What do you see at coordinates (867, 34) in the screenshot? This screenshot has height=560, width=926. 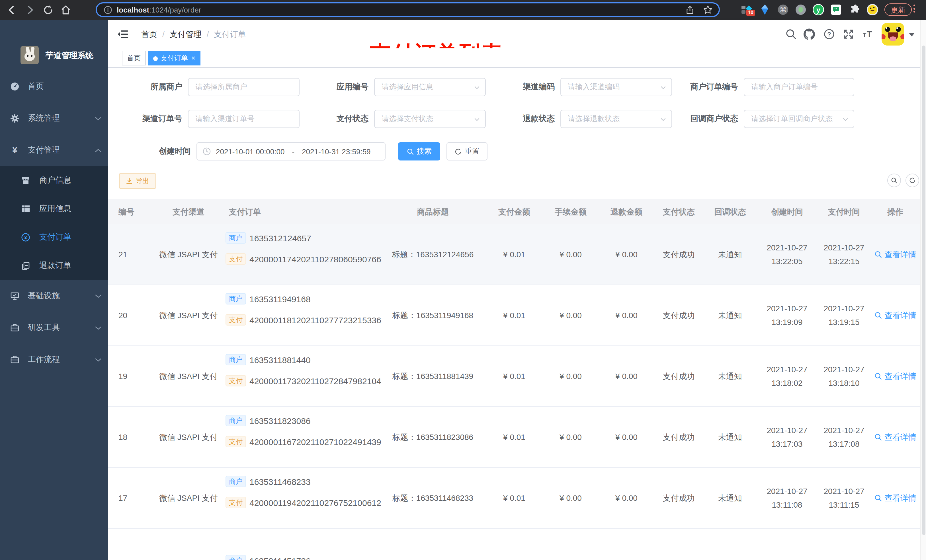 I see `text-size-icon: TT` at bounding box center [867, 34].